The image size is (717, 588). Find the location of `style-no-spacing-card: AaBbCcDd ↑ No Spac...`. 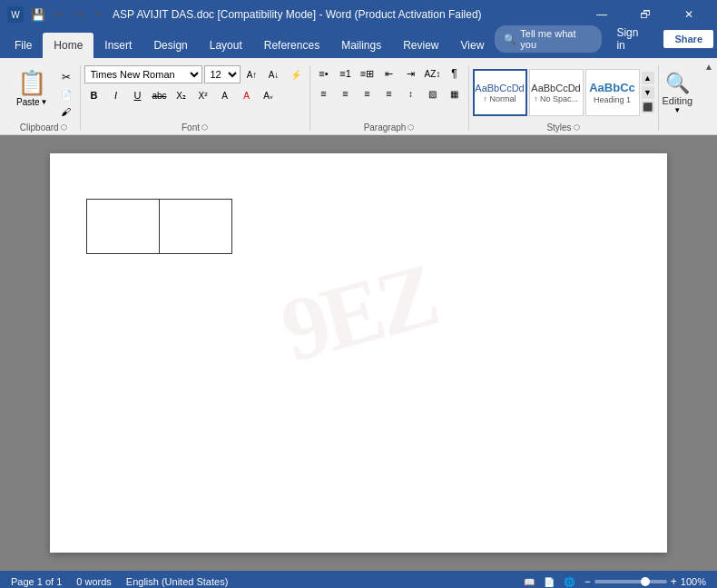

style-no-spacing-card: AaBbCcDd ↑ No Spac... is located at coordinates (556, 93).